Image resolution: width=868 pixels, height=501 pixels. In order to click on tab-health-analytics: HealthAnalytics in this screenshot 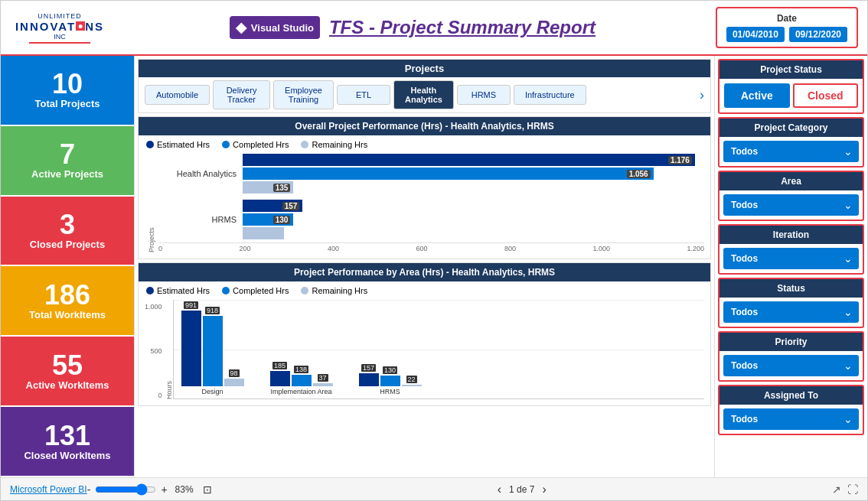, I will do `click(424, 95)`.